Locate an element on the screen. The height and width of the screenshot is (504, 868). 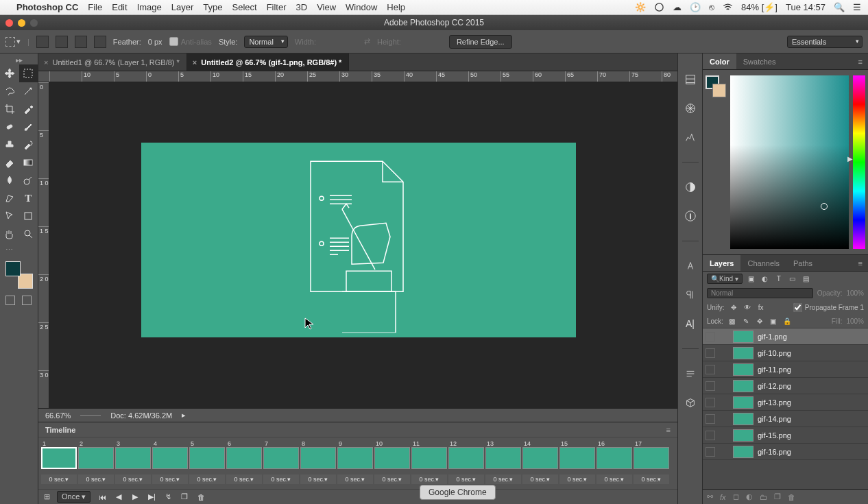
layer-row: gif-1.png is located at coordinates (786, 337).